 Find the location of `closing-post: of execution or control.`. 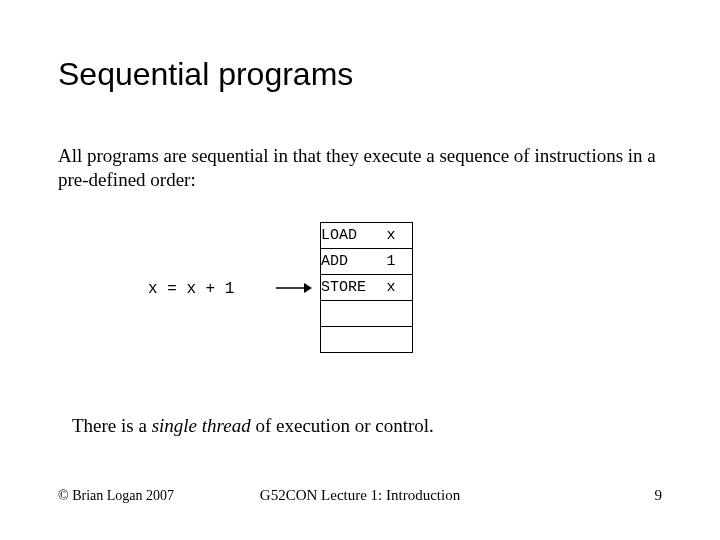

closing-post: of execution or control. is located at coordinates (342, 426).